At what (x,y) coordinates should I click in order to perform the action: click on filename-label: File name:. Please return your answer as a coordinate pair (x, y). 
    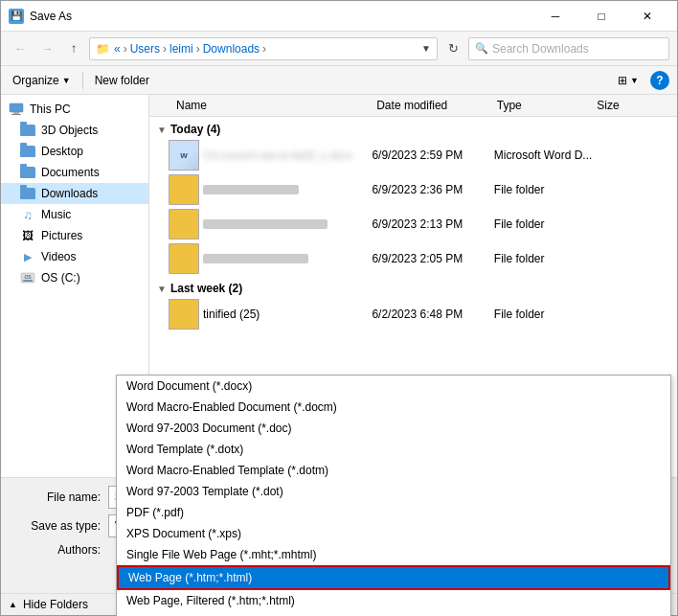
    Looking at the image, I should click on (60, 497).